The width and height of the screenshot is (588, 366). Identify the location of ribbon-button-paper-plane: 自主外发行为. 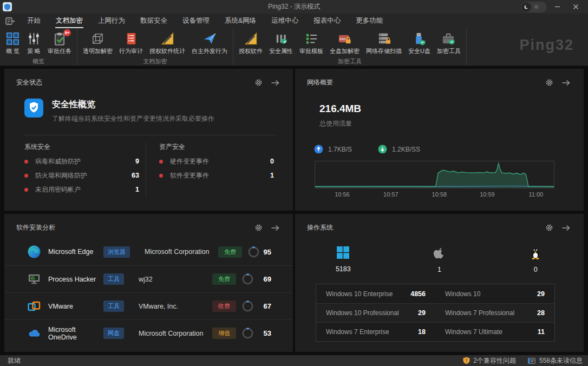
(210, 43).